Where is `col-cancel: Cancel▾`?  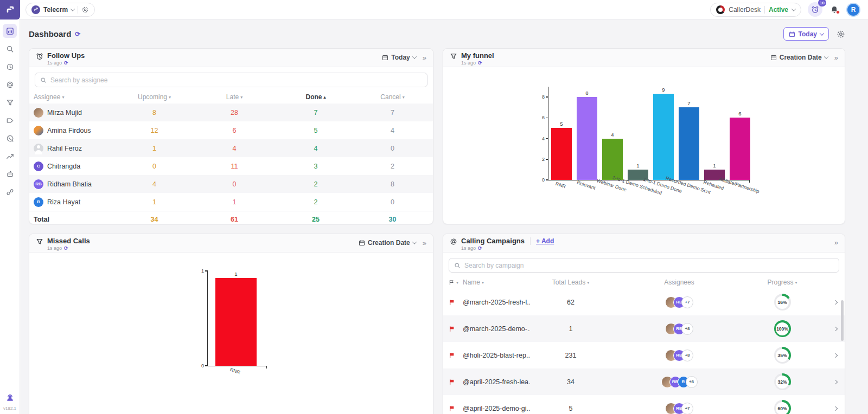 col-cancel: Cancel▾ is located at coordinates (393, 97).